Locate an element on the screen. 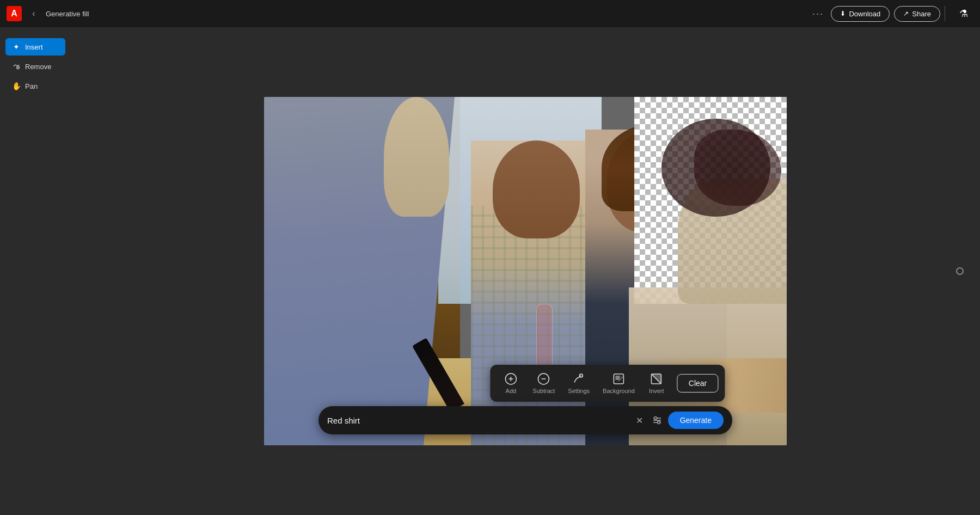 The image size is (980, 515). remove-icon is located at coordinates (16, 66).